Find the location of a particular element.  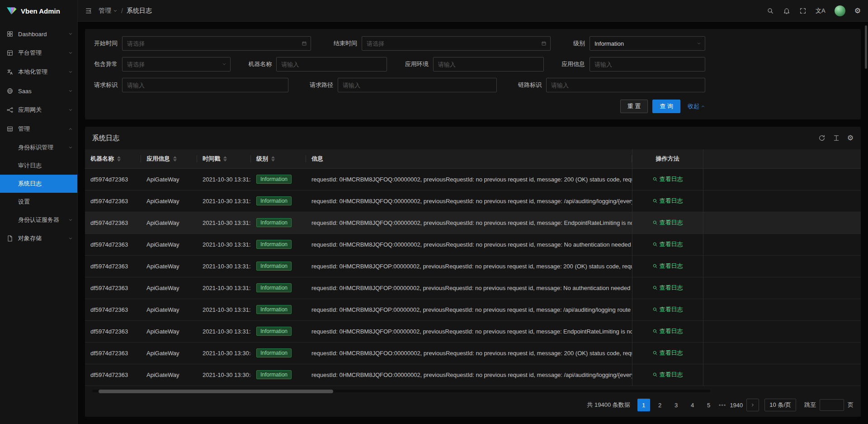

collapse-label: 收起 is located at coordinates (693, 106).